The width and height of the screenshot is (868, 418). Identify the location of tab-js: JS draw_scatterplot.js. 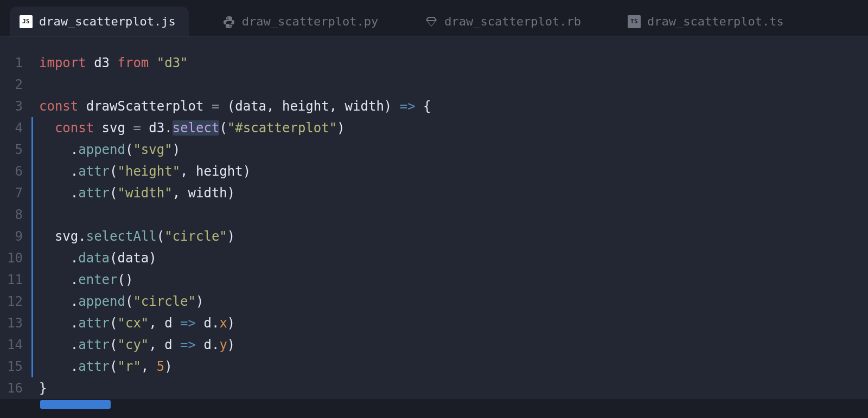
(99, 22).